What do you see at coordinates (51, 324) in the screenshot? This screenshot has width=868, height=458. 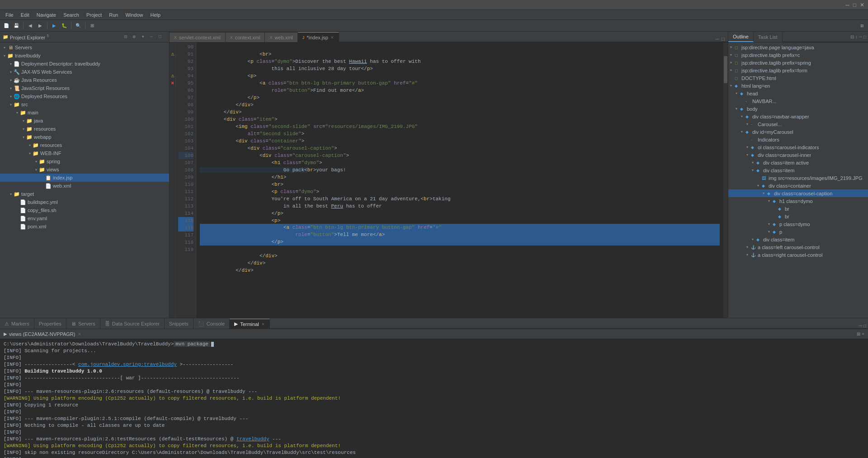 I see `tab-properties: Properties` at bounding box center [51, 324].